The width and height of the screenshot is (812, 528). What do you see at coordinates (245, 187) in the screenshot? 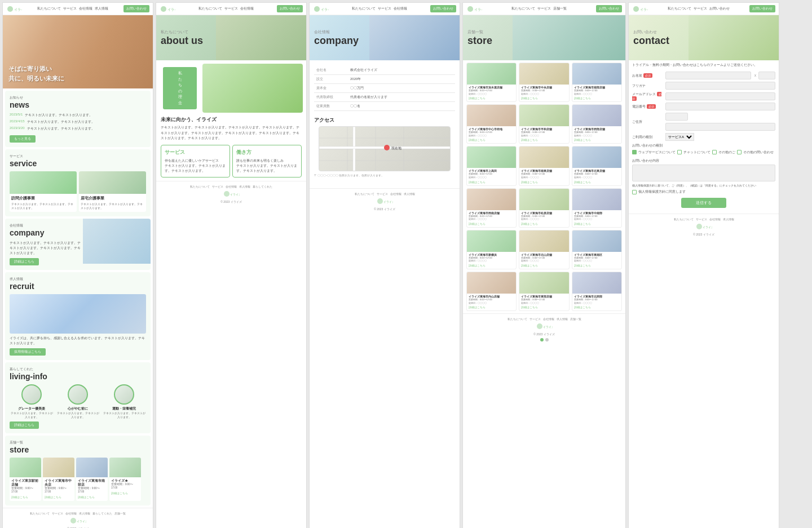
I see `footer-about-link-4: 求人情報` at bounding box center [245, 187].